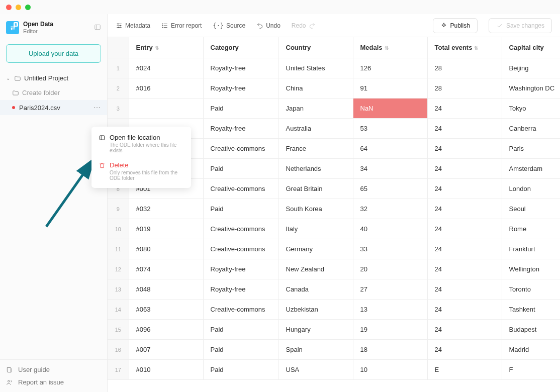 Image resolution: width=560 pixels, height=392 pixels. What do you see at coordinates (166, 370) in the screenshot?
I see `cell-entry: #010` at bounding box center [166, 370].